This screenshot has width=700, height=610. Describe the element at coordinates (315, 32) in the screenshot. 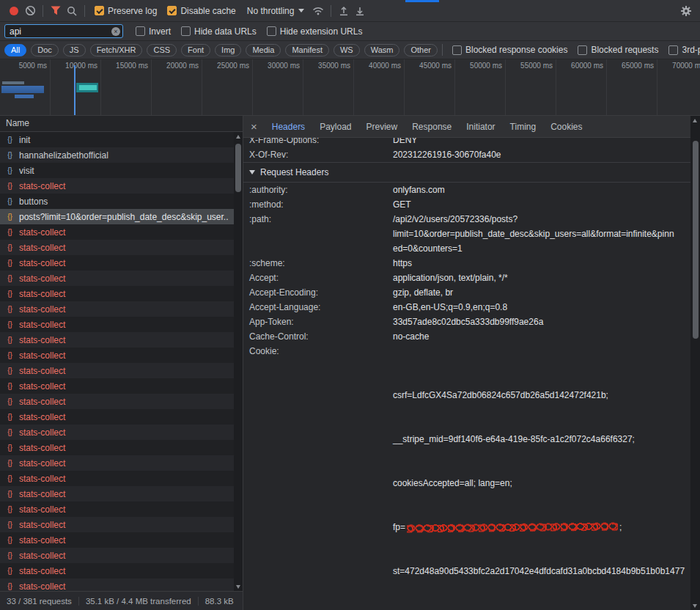

I see `hide-extension-urls-checkbox: Hide extension URLs` at that location.